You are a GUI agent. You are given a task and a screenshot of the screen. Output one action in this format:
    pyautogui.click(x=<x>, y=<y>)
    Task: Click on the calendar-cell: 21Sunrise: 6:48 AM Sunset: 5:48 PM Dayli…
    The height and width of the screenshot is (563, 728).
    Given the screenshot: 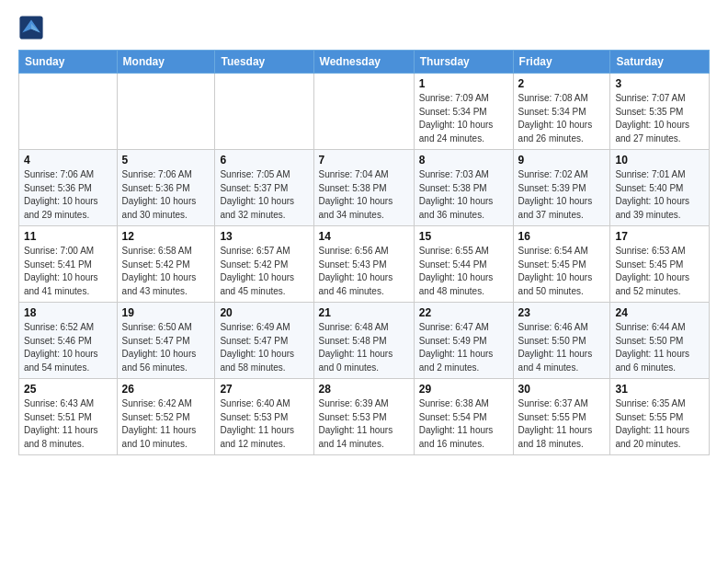 What is the action you would take?
    pyautogui.click(x=364, y=340)
    